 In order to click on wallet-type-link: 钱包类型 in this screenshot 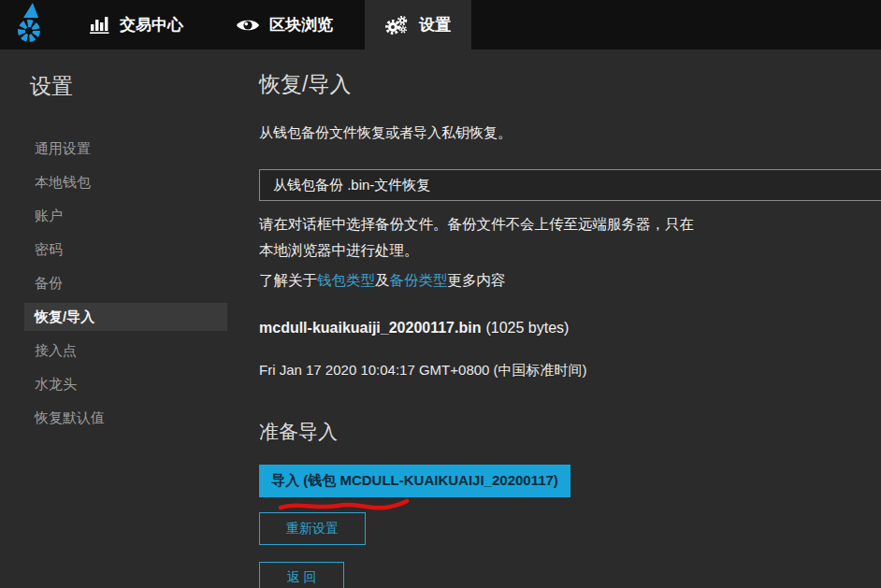, I will do `click(346, 280)`.